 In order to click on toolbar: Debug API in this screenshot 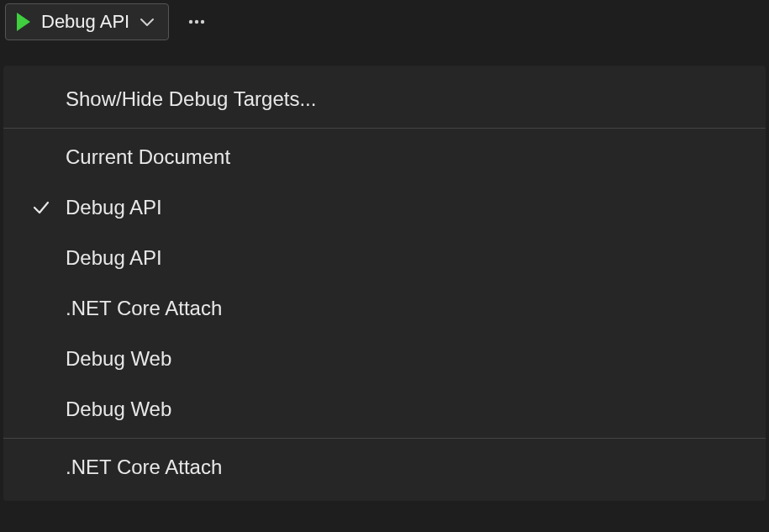, I will do `click(385, 22)`.